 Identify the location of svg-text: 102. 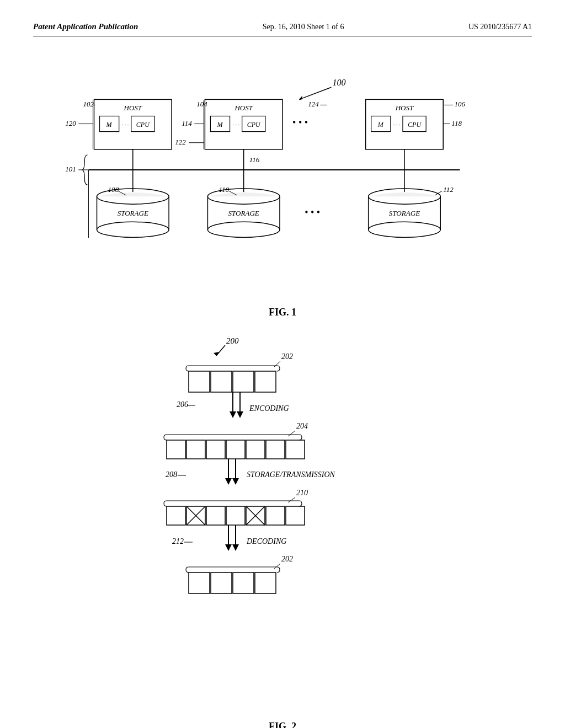
(88, 104).